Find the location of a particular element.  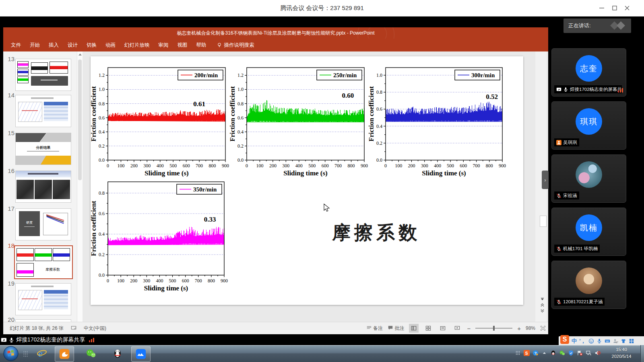

svg-text: 900 is located at coordinates (502, 166).